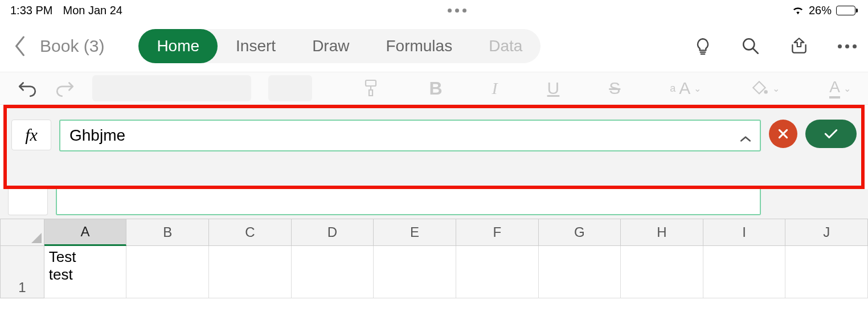 Image resolution: width=868 pixels, height=320 pixels. I want to click on col-header-d: D, so click(333, 232).